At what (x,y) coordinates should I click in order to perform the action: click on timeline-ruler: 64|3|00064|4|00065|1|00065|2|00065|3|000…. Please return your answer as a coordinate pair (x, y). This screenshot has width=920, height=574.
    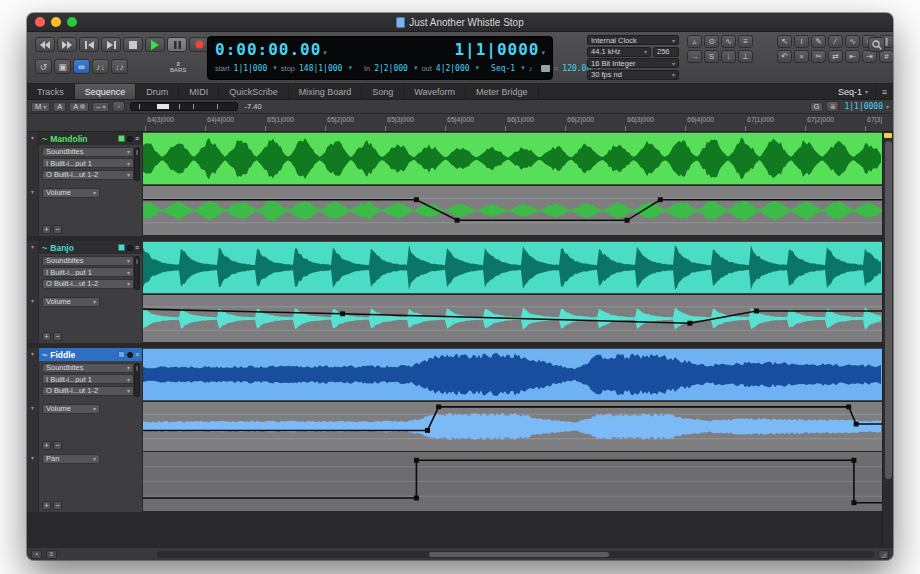
    Looking at the image, I should click on (460, 123).